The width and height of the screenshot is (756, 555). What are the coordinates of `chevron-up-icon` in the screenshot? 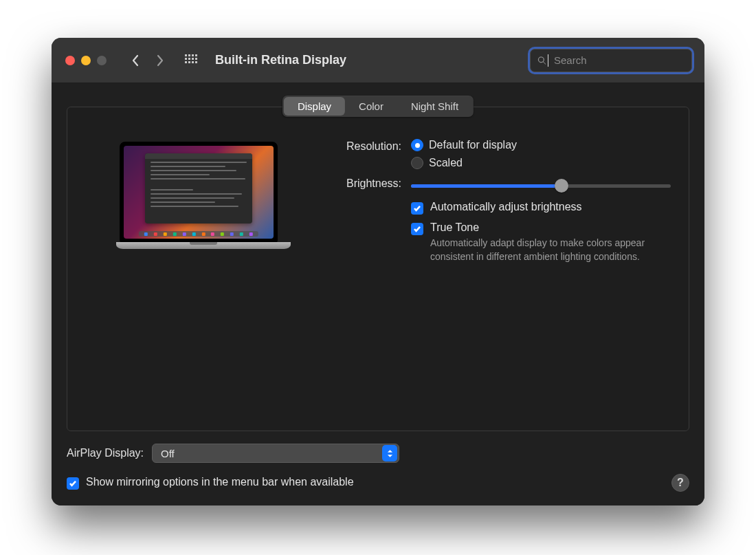 It's located at (390, 451).